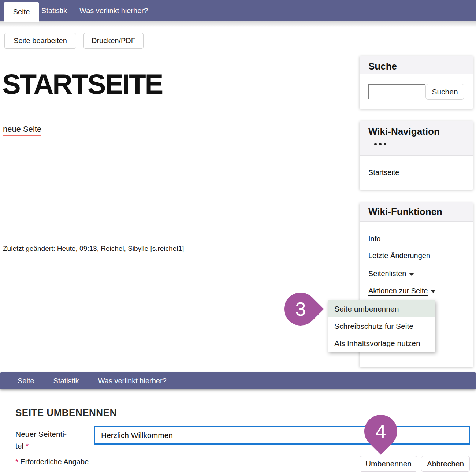 The image size is (476, 476). I want to click on sidebar-item-info: Info, so click(374, 239).